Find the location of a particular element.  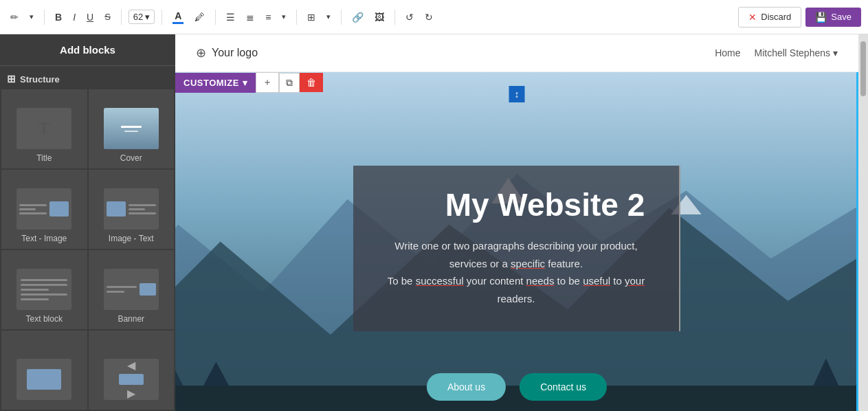

block-preview-cover is located at coordinates (131, 129).